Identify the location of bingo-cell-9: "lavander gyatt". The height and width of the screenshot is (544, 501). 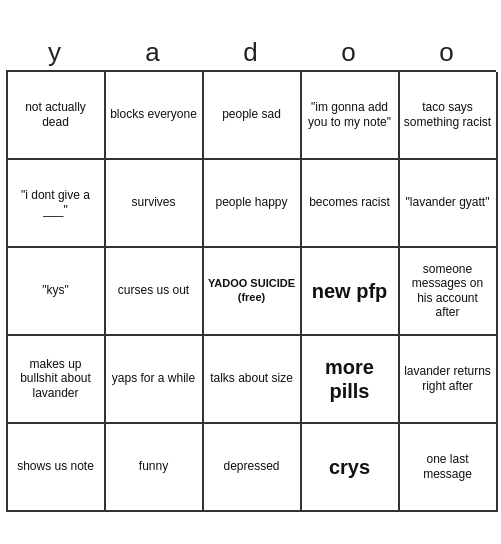
(449, 204).